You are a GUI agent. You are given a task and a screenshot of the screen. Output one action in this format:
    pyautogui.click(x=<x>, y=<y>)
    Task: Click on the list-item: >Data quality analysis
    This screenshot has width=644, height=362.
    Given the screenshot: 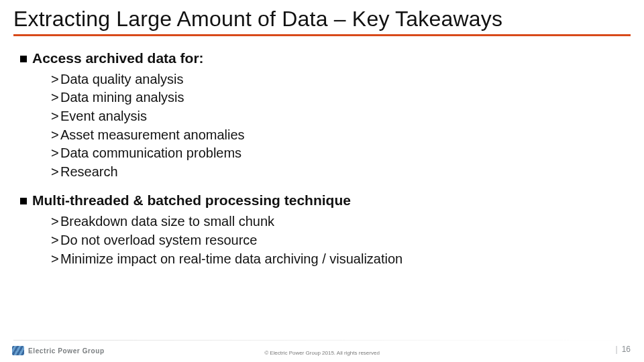 What is the action you would take?
    pyautogui.click(x=337, y=80)
    